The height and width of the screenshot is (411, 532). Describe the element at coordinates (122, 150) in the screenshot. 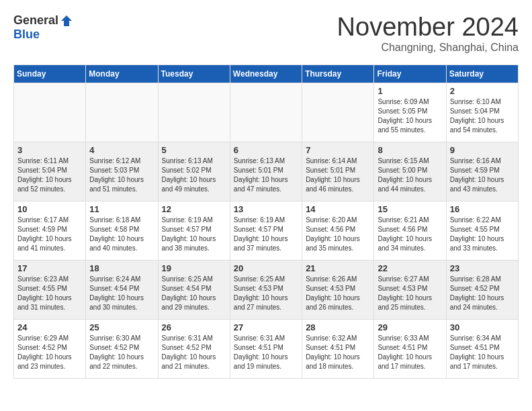

I see `day-number: 4` at that location.